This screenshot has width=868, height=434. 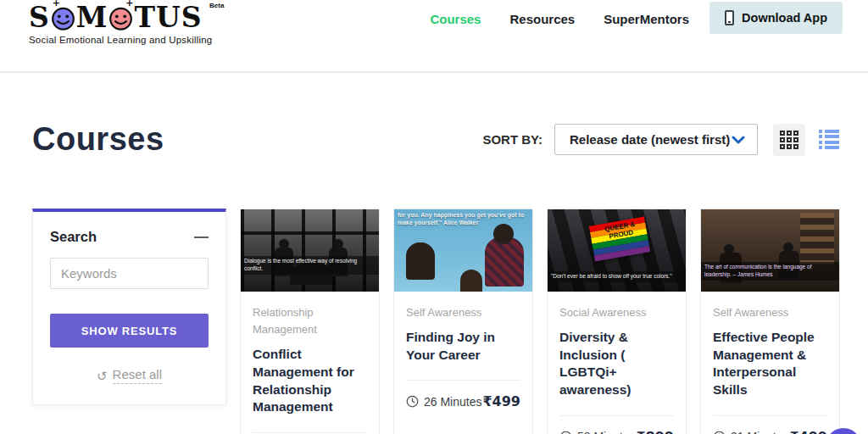 I want to click on search-panel-header: Search, so click(x=129, y=237).